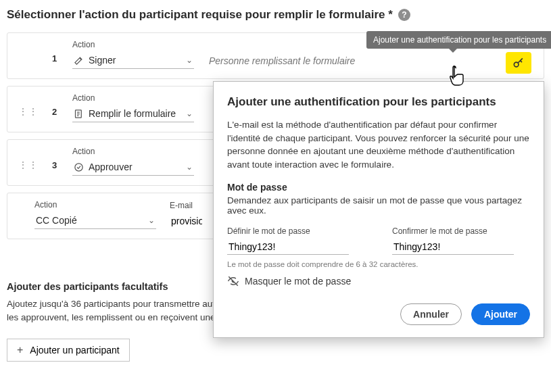 The height and width of the screenshot is (392, 551). Describe the element at coordinates (133, 114) in the screenshot. I see `action-dropdown: Remplir le formulaire ⌄` at that location.